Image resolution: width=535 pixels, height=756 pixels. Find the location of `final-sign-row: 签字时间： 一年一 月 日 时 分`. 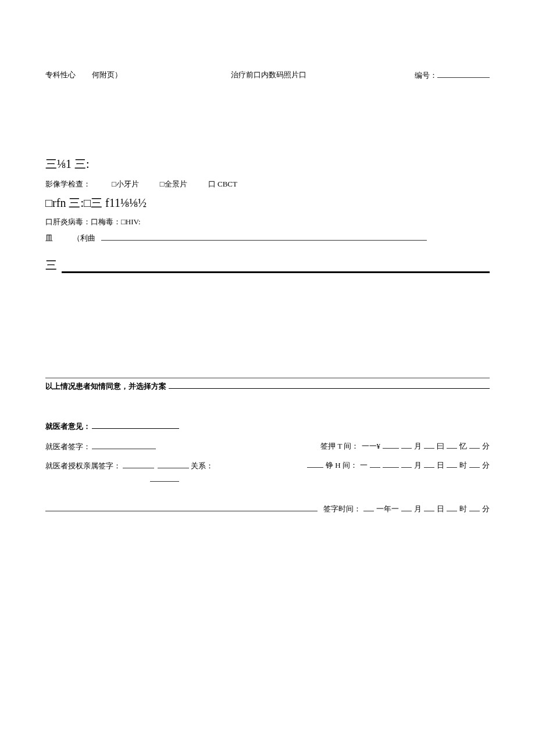

final-sign-row: 签字时间： 一年一 月 日 时 分 is located at coordinates (268, 509).